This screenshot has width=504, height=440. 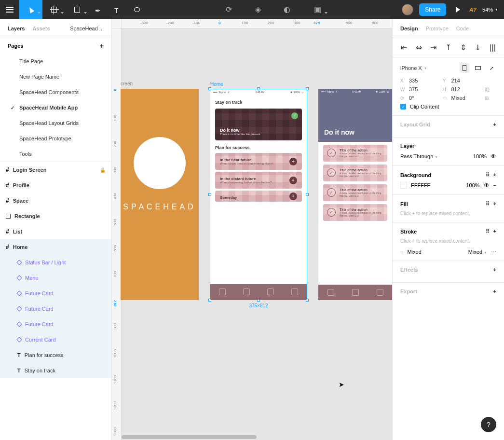 What do you see at coordinates (462, 89) in the screenshot?
I see `height-input: H812` at bounding box center [462, 89].